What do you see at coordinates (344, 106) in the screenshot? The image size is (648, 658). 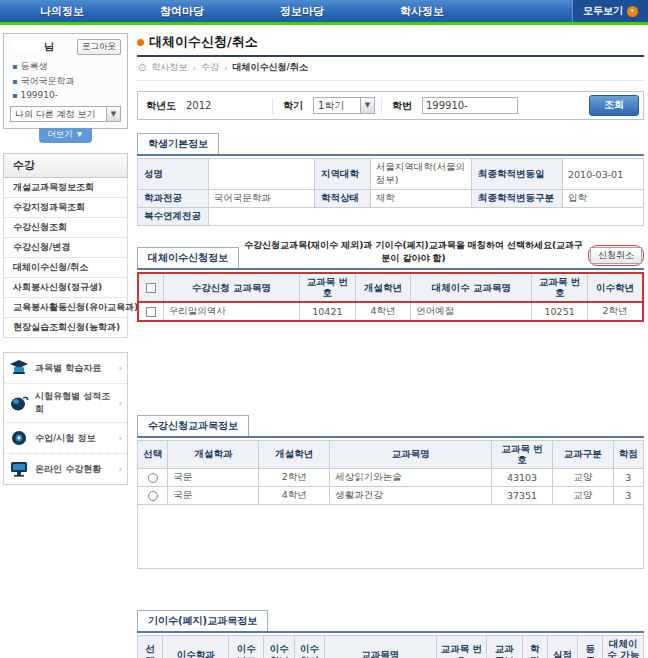 I see `semester-select: 1학기 ▼` at bounding box center [344, 106].